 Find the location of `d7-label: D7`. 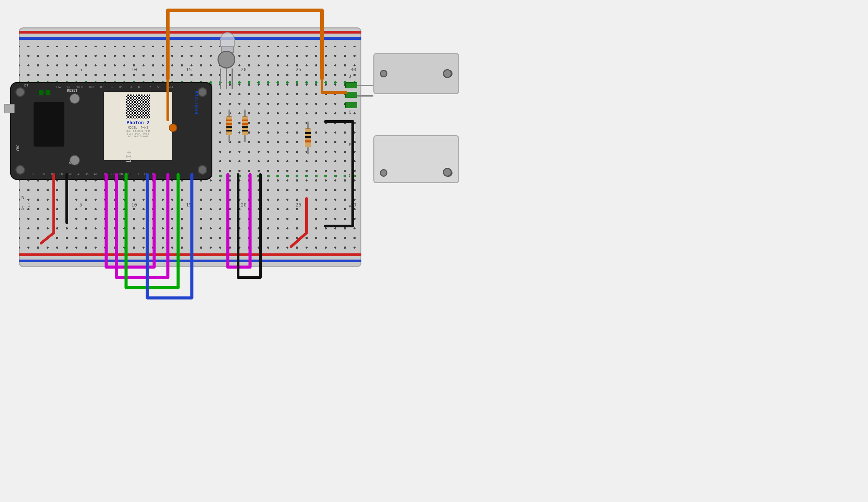

d7-label: D7 is located at coordinates (27, 86).